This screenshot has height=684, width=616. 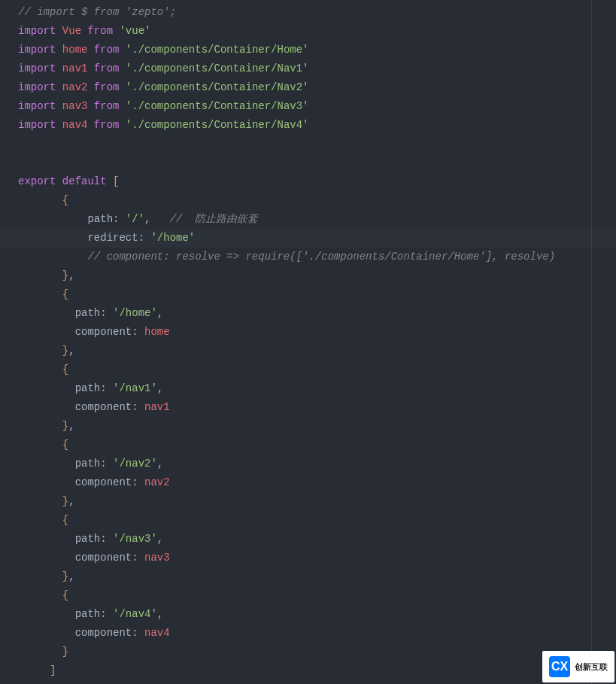 I want to click on code-line: import nav4 from './components/Container…, so click(x=308, y=125).